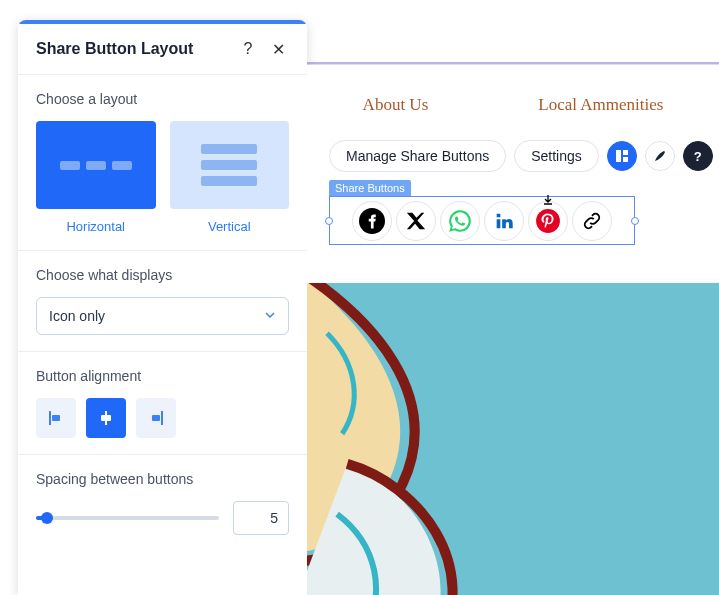 This screenshot has width=719, height=595. Describe the element at coordinates (372, 221) in the screenshot. I see `facebook-icon` at that location.